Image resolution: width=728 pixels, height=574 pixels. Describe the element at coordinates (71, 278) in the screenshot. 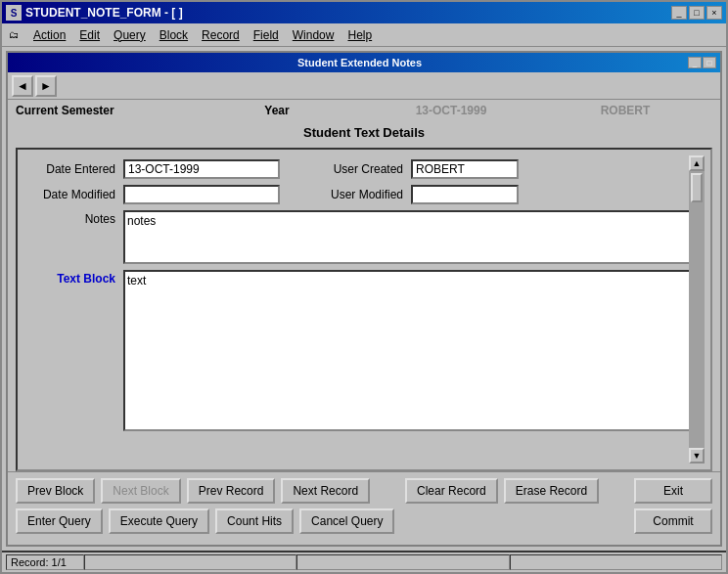

I see `text-block-label: Text Block` at that location.